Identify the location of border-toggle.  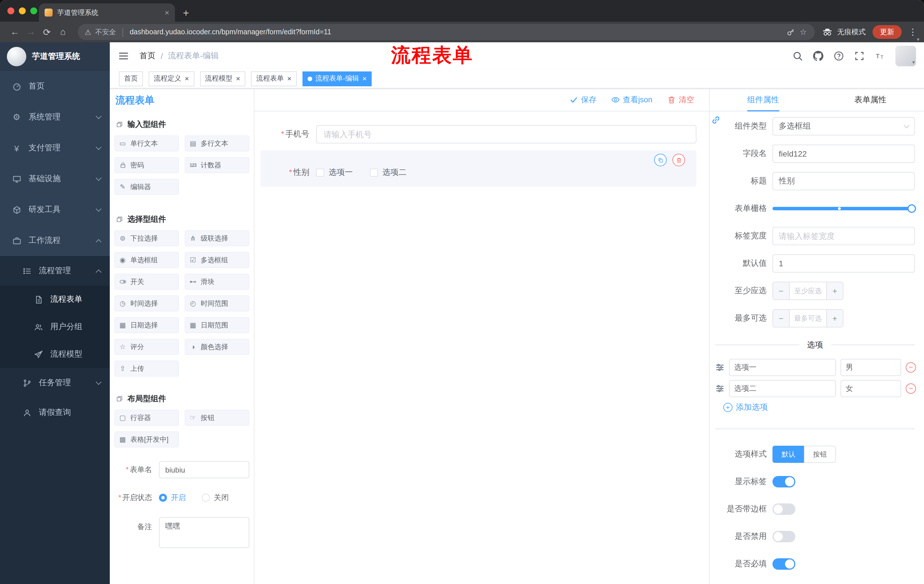
(784, 509).